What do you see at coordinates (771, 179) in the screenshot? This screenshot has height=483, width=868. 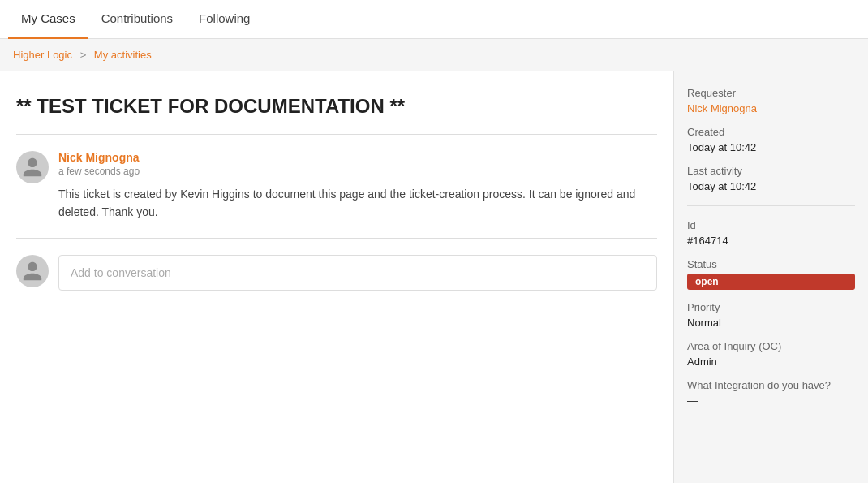 I see `sidebar-last-activity: Last activity Today at 10:42` at bounding box center [771, 179].